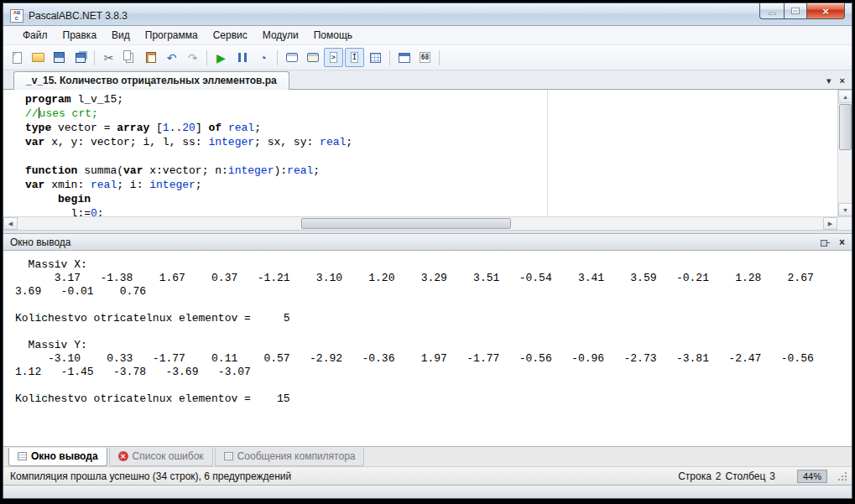  Describe the element at coordinates (316, 171) in the screenshot. I see `code-token: ;` at that location.